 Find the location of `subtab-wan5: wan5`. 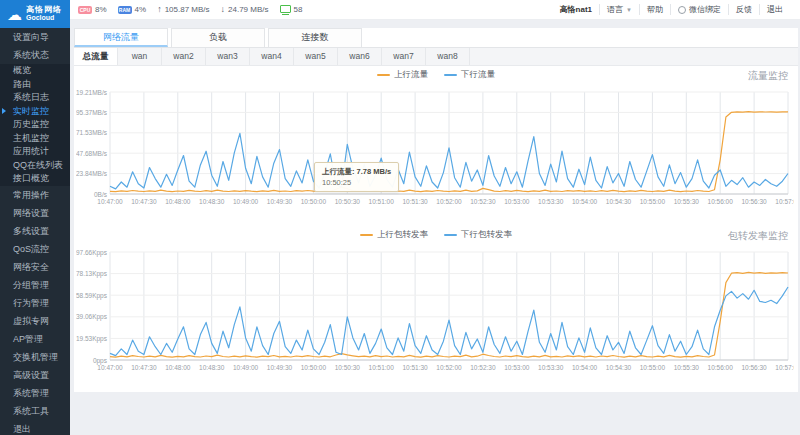

subtab-wan5: wan5 is located at coordinates (316, 56).